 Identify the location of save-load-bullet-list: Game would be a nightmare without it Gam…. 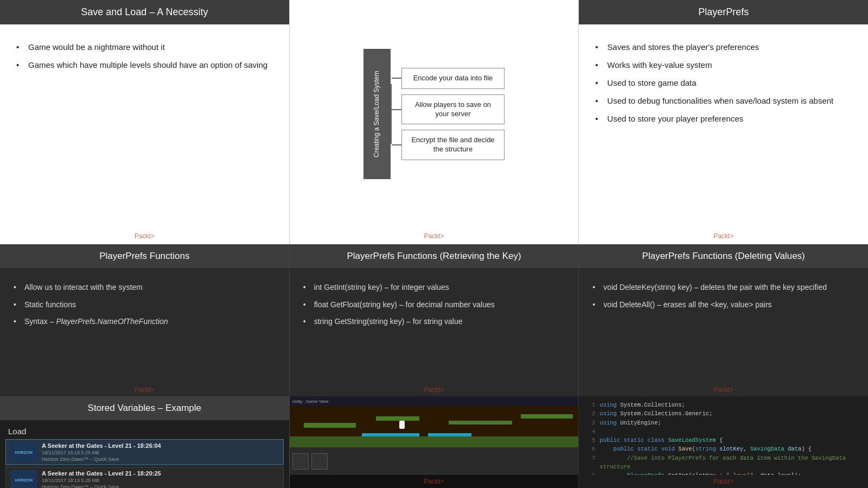
(144, 56).